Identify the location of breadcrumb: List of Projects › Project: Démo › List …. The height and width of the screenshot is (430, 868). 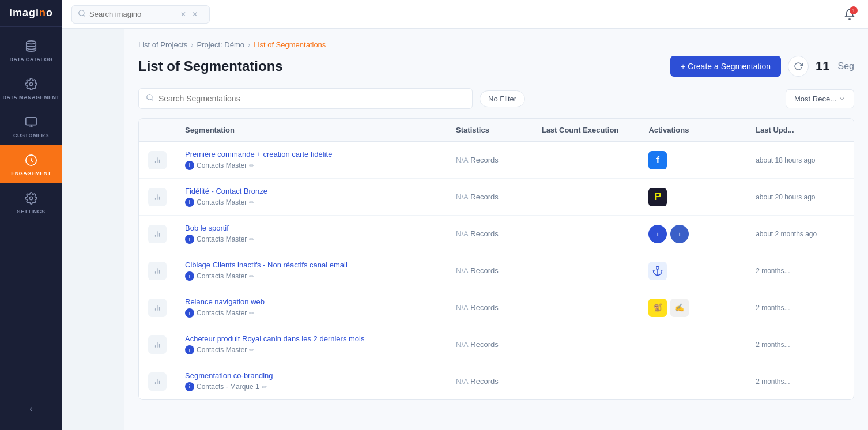
(496, 45).